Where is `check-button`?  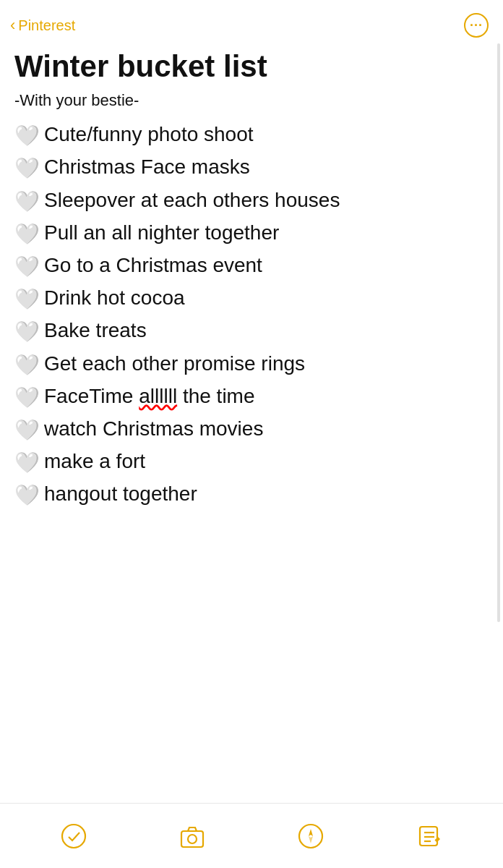 check-button is located at coordinates (74, 836).